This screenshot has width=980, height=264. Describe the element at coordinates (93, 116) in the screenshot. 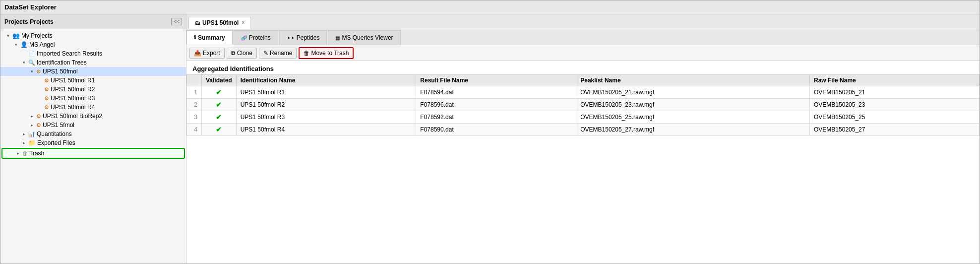

I see `sidebar-item-ups1-50fmol-biorep2: ▸ ⚙ UPS1 50fmol BioRep2` at that location.